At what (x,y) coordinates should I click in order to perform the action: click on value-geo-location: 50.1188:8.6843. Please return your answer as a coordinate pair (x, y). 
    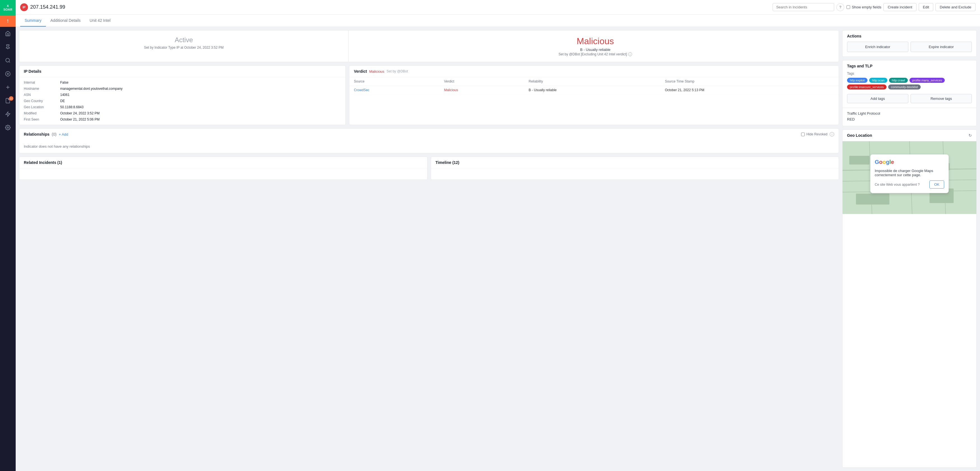
    Looking at the image, I should click on (200, 107).